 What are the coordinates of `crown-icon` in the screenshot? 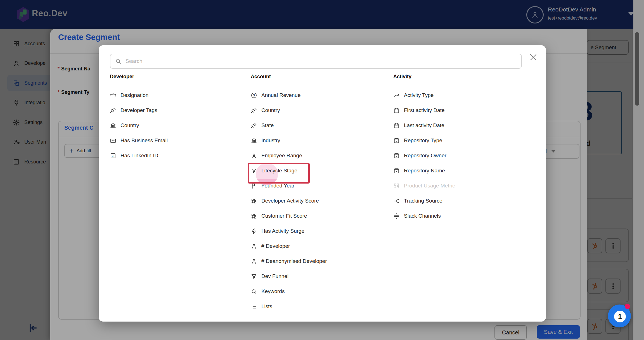 It's located at (113, 96).